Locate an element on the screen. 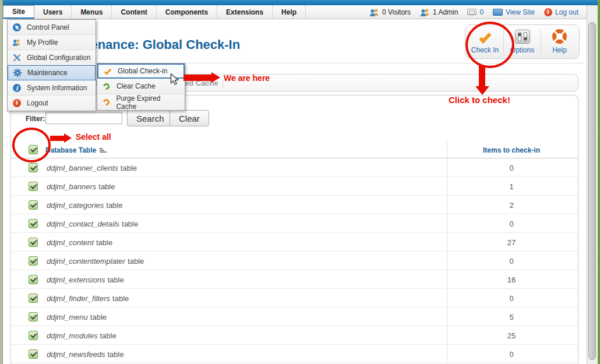  menuitem-maintenance: Maintenance is located at coordinates (51, 73).